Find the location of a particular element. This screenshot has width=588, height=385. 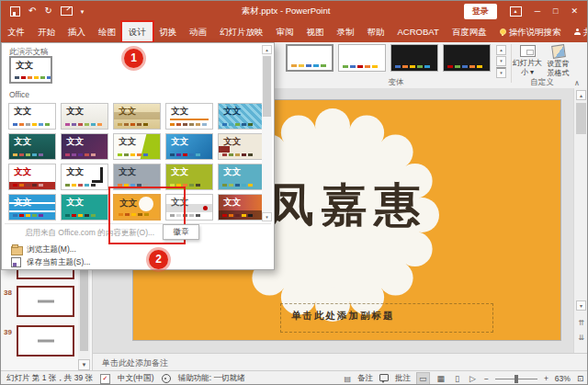

notes-toggle-button: 备注 is located at coordinates (366, 379).